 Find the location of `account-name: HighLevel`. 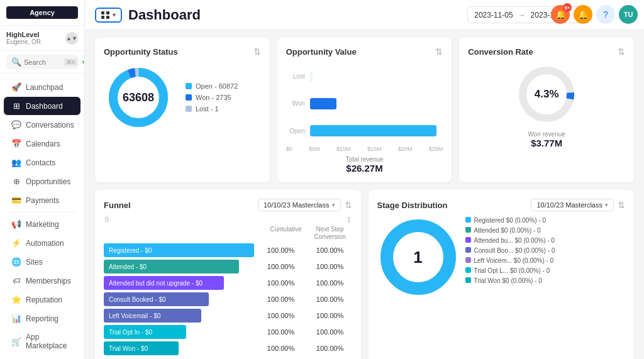

account-name: HighLevel is located at coordinates (24, 35).